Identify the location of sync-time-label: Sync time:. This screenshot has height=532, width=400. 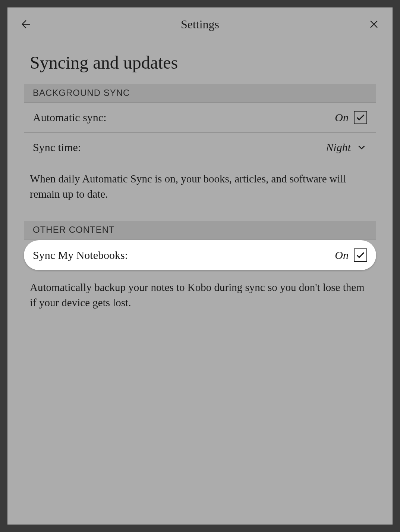
(57, 147).